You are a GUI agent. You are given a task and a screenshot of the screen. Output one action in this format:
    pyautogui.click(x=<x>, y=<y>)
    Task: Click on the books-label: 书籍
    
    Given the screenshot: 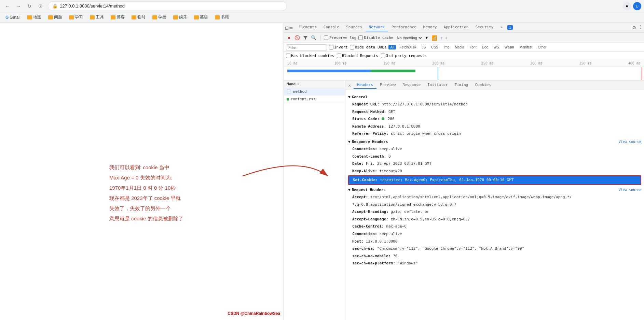 What is the action you would take?
    pyautogui.click(x=225, y=17)
    